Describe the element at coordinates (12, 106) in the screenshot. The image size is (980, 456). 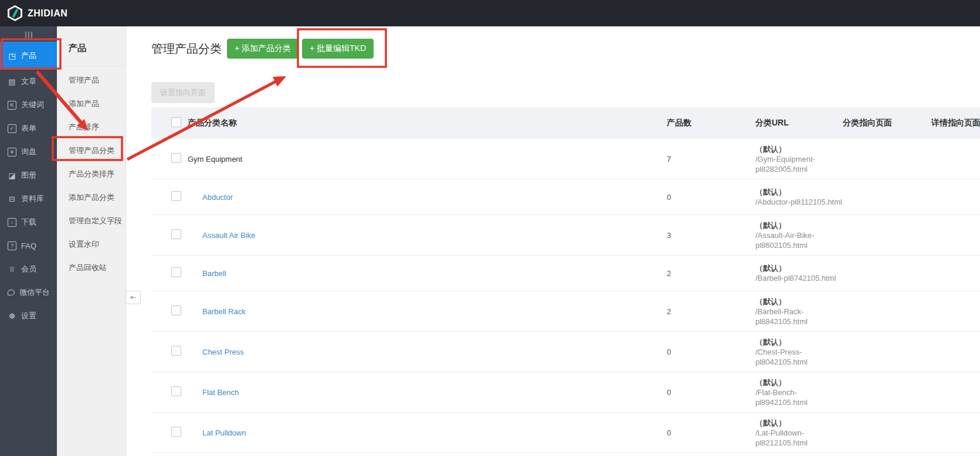
I see `keyword-icon: K` at that location.